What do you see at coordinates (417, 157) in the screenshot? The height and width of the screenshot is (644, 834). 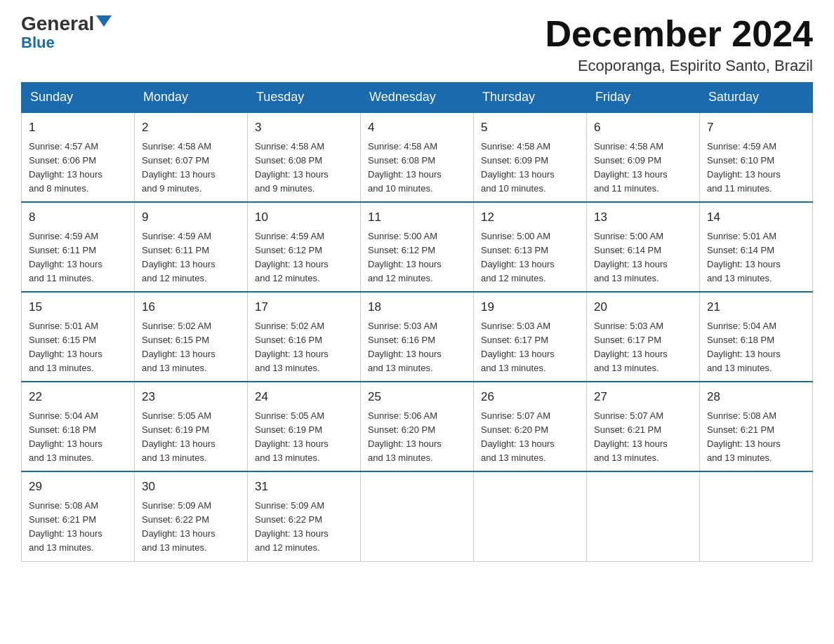 I see `calendar-week-row: 1 Sunrise: 4:57 AM Sunset: 6:06 PM Dayli…` at bounding box center [417, 157].